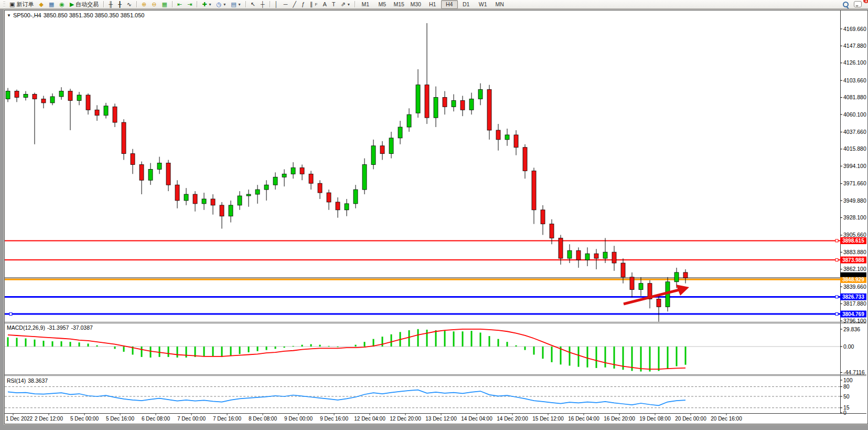  I want to click on add-indicator-button: ✚ ▾, so click(207, 4).